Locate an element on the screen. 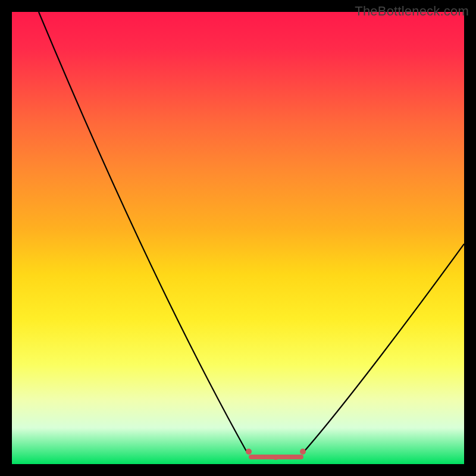 The height and width of the screenshot is (476, 476). marker-dot-end is located at coordinates (303, 452).